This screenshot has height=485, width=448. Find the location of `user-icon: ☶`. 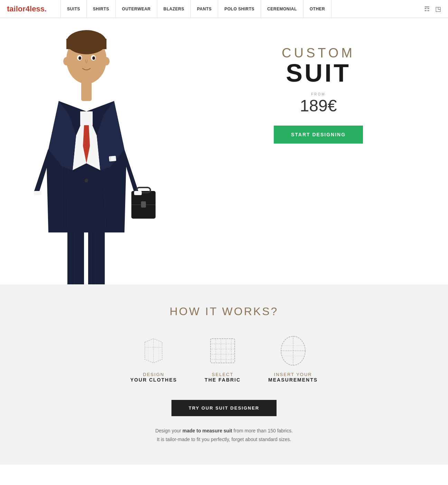

user-icon: ☶ is located at coordinates (427, 9).